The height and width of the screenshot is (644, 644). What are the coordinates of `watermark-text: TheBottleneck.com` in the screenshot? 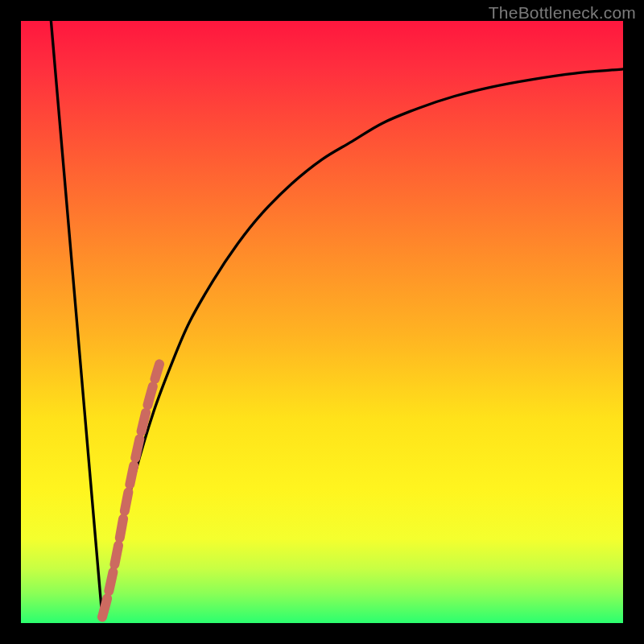 It's located at (562, 13).